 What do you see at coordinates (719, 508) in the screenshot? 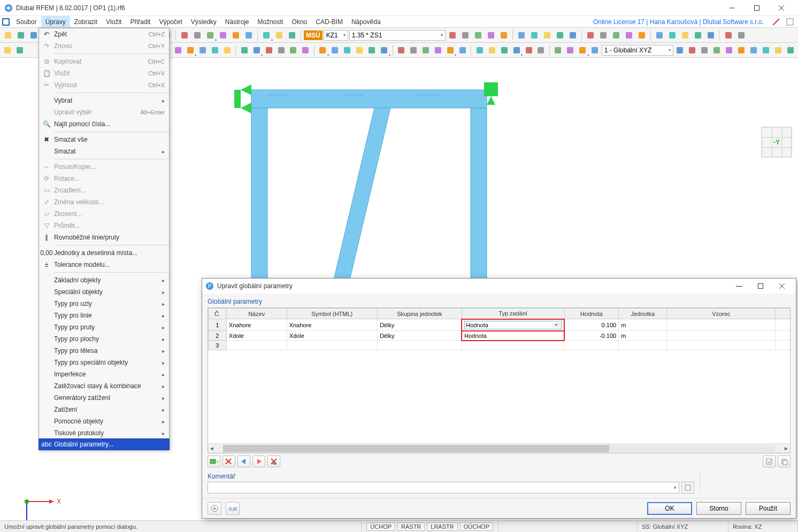
I see `cancel-button: Storno` at bounding box center [719, 508].